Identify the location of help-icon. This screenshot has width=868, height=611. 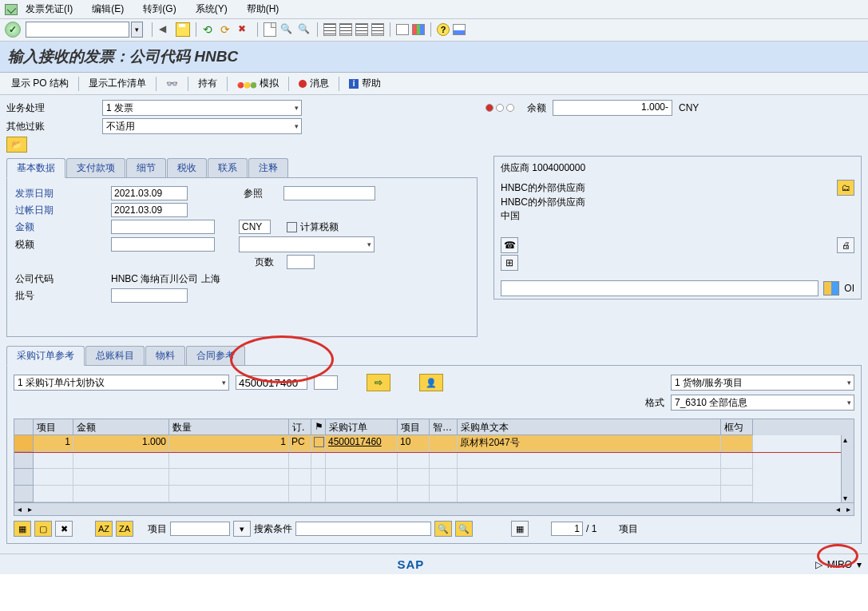
(443, 30).